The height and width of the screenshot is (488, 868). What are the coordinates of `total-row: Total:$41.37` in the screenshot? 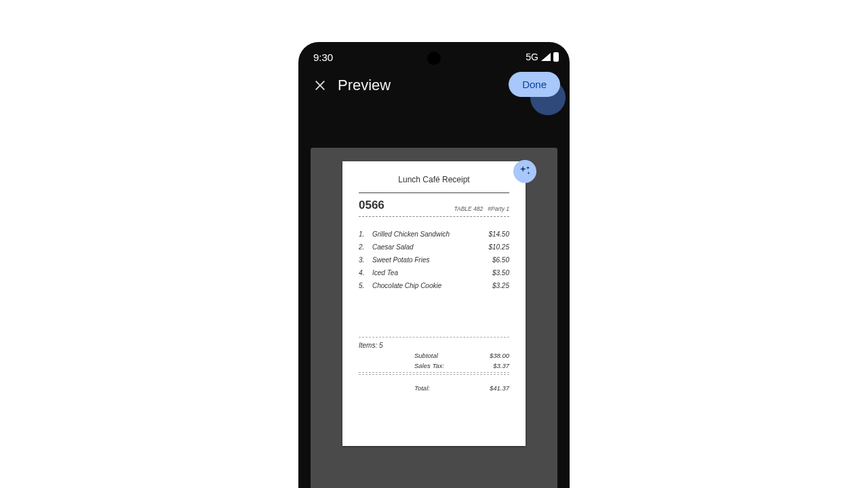 It's located at (434, 388).